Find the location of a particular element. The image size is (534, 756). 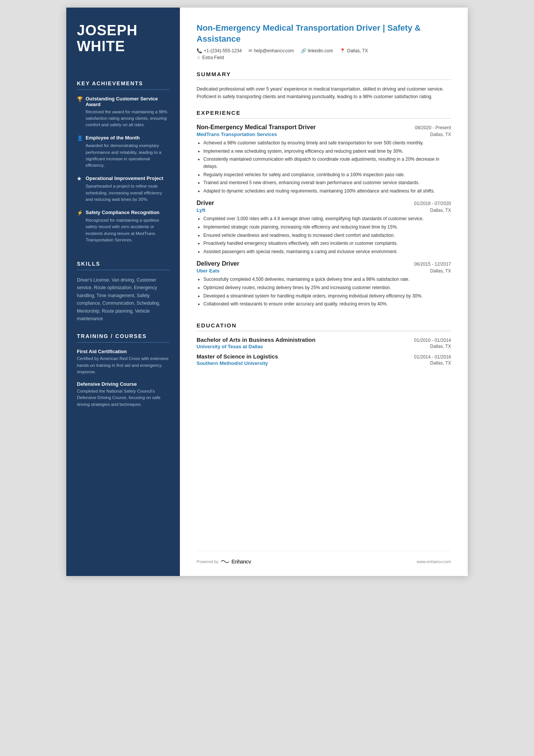

experience-entry: Delivery Driver 06/2015 - 12/2017 Uber E… is located at coordinates (324, 286).